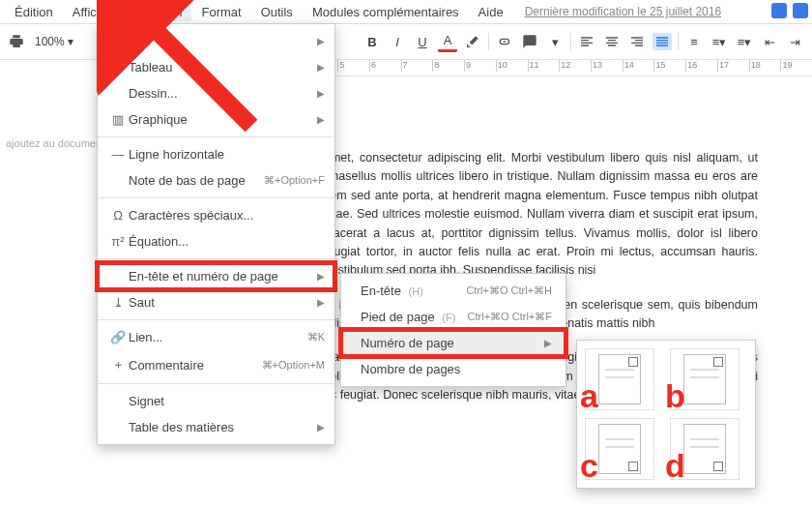 This screenshot has height=508, width=812. What do you see at coordinates (217, 68) in the screenshot?
I see `menu-item-table: Tableau▶` at bounding box center [217, 68].